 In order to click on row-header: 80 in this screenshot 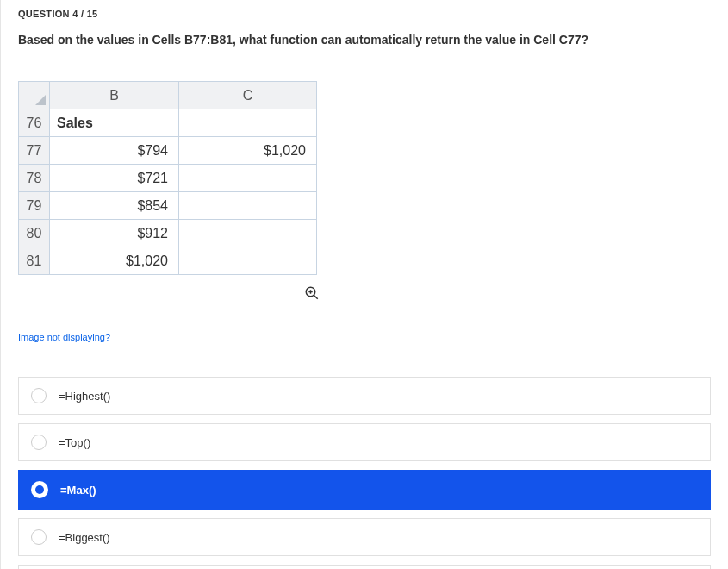, I will do `click(34, 234)`.